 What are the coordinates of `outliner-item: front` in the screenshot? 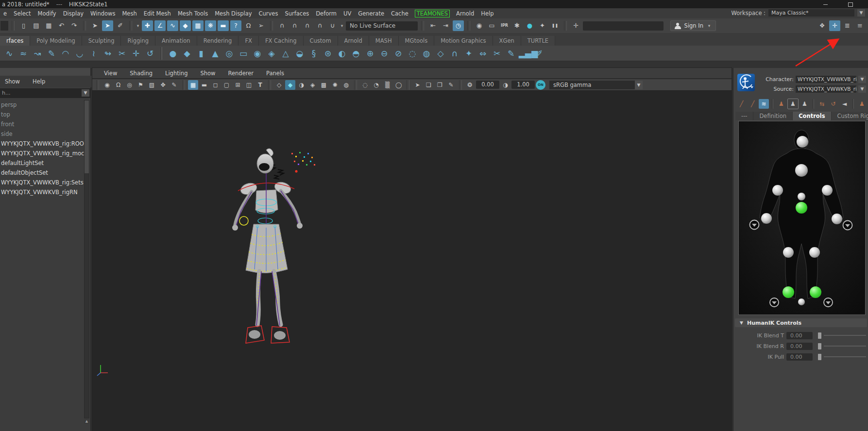 It's located at (42, 124).